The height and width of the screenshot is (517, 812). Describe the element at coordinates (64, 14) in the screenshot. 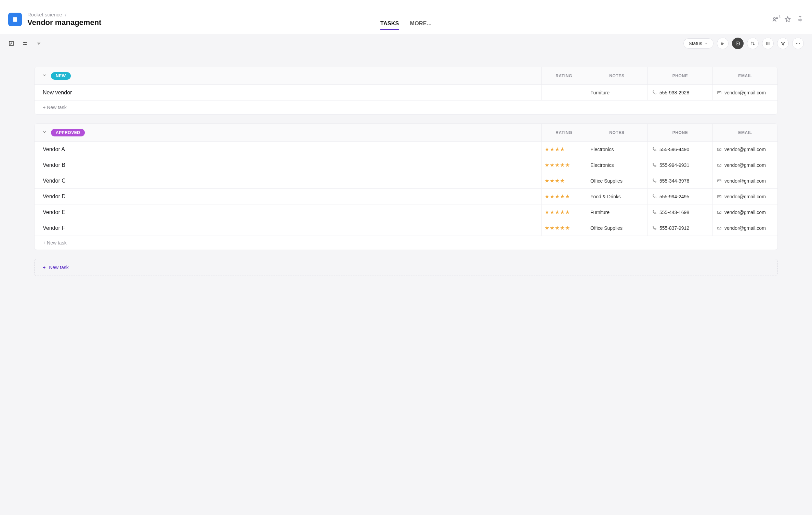

I see `breadcrumb: Rocket science /` at that location.